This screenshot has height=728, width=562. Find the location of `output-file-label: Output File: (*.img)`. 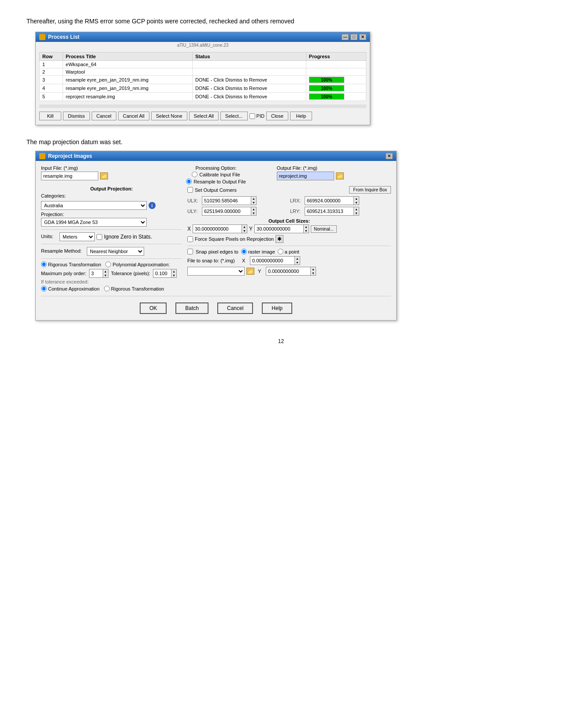

output-file-label: Output File: (*.img) is located at coordinates (334, 168).